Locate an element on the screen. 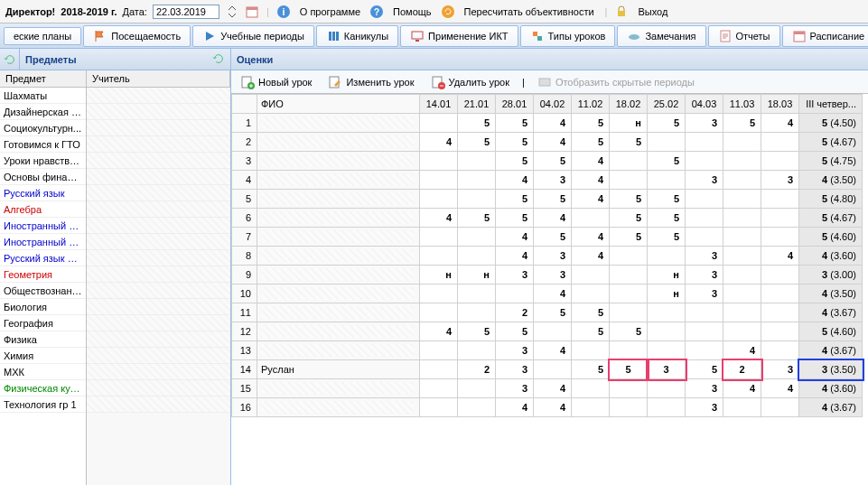 Image resolution: width=868 pixels, height=485 pixels. subject-row: Физическая кул... is located at coordinates (43, 388).